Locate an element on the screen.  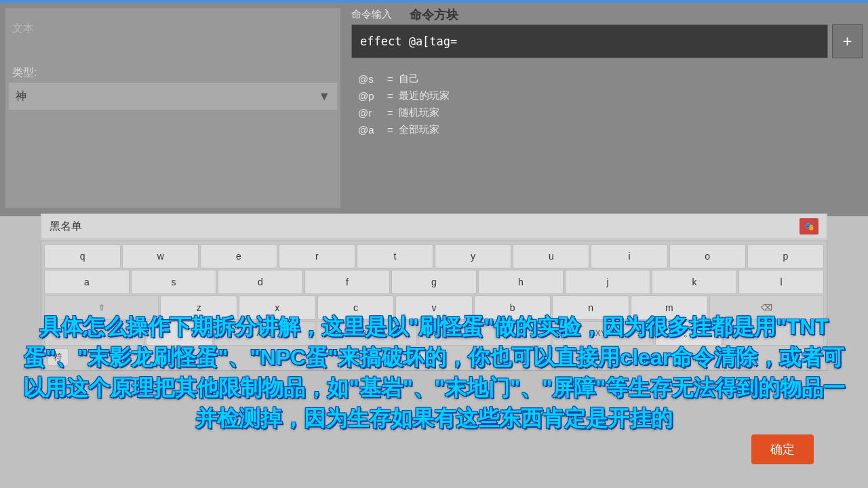
hint-r: @r = 随机玩家 is located at coordinates (607, 113).